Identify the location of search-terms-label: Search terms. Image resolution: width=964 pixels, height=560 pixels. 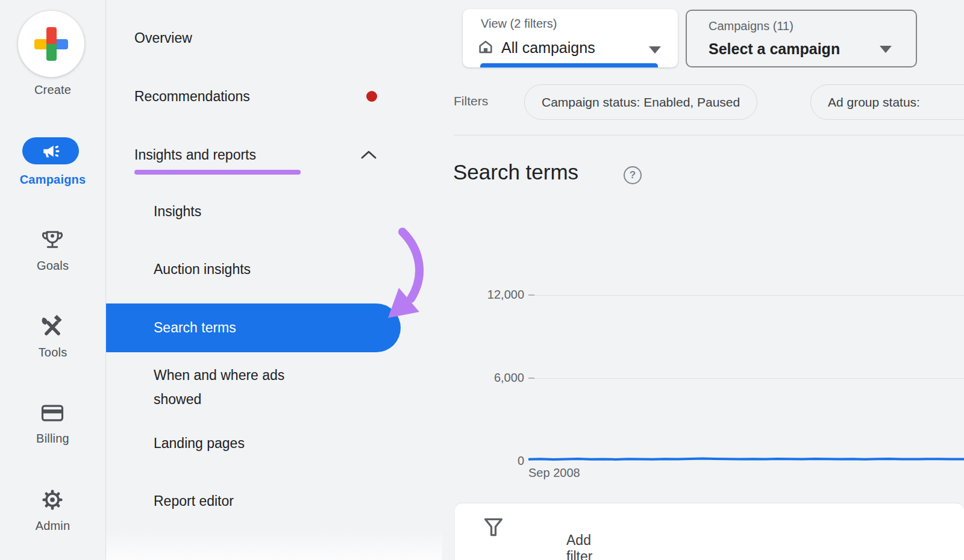
(195, 328).